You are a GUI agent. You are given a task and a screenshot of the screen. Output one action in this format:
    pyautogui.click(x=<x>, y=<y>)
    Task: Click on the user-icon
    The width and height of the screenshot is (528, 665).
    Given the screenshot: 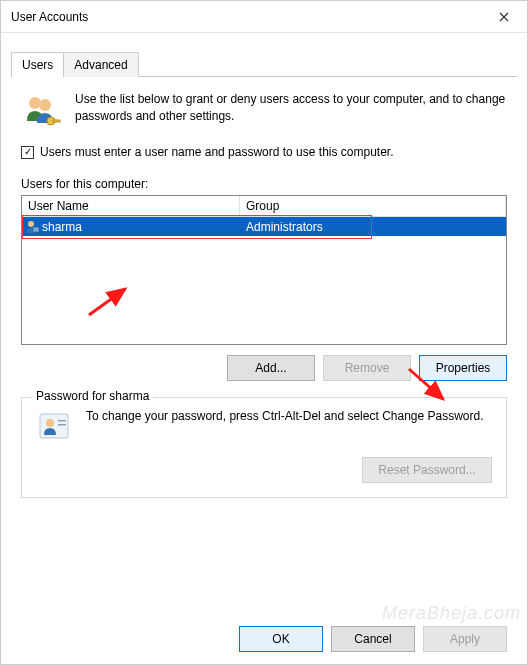 What is the action you would take?
    pyautogui.click(x=33, y=227)
    